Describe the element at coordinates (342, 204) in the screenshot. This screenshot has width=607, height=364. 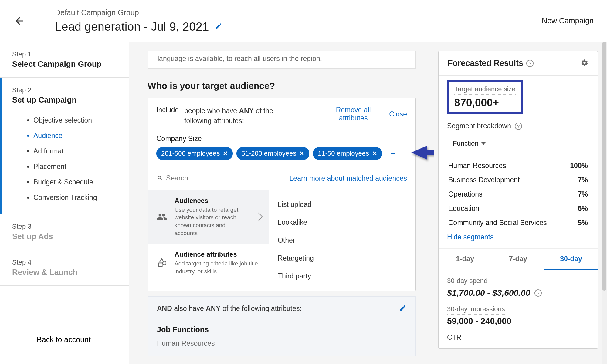
I see `sub-option: List upload` at that location.